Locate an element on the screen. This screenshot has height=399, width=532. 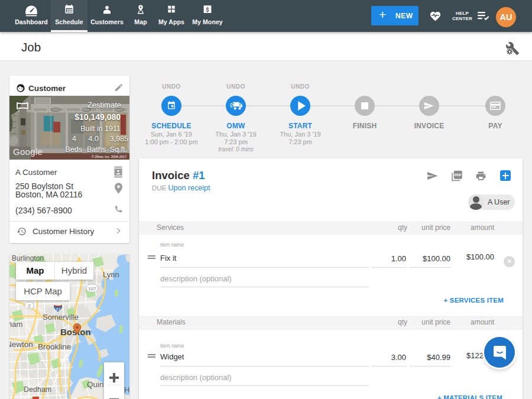
svg-text: Somerville is located at coordinates (60, 317).